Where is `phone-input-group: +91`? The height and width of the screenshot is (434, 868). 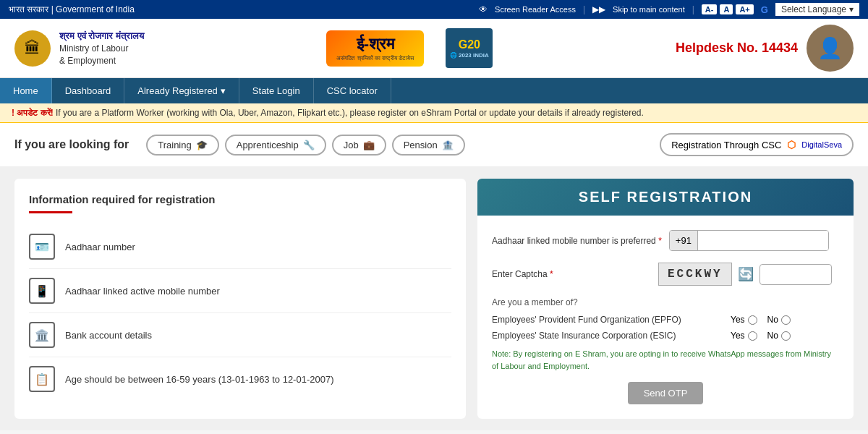 phone-input-group: +91 is located at coordinates (749, 240).